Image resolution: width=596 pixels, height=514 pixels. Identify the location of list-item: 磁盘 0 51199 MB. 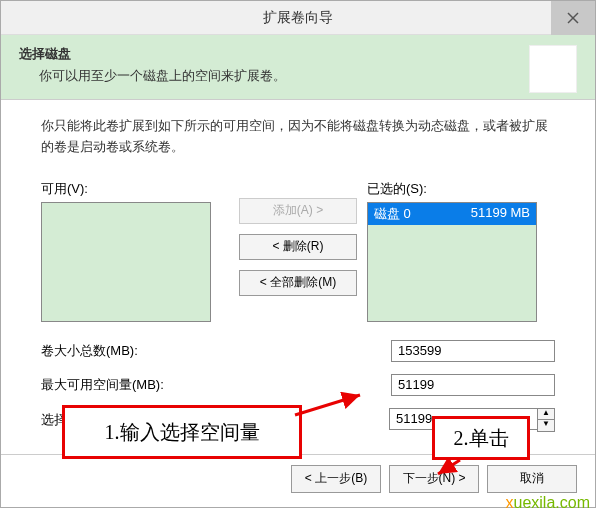
(452, 214).